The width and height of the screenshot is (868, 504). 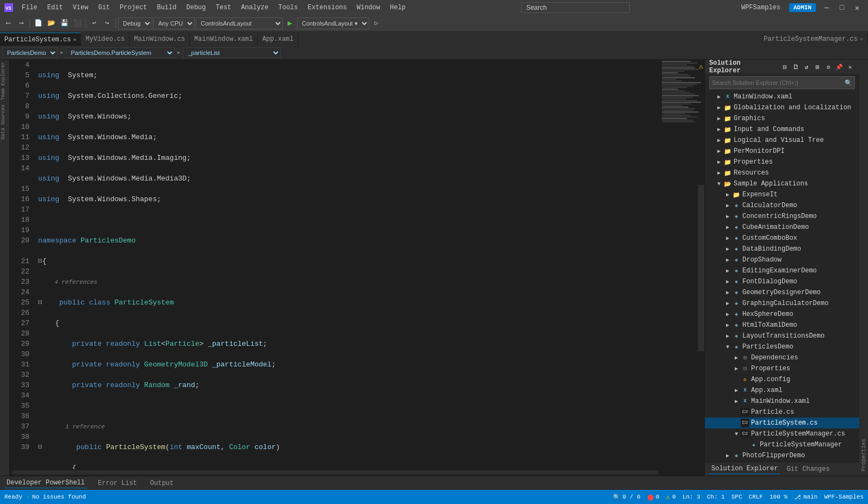 I want to click on tab-particlesystem-cs: ParticleSystem.cs ✕, so click(x=40, y=39).